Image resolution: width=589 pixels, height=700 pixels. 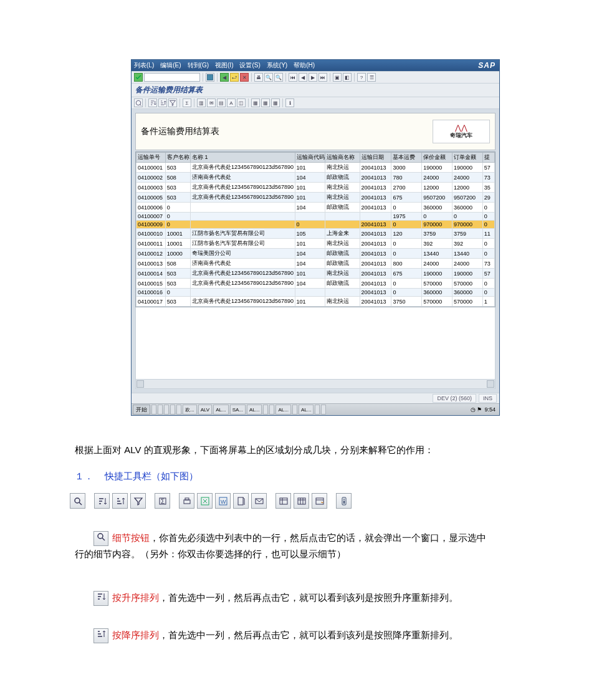 I want to click on sum-icon: Σ, so click(x=187, y=103).